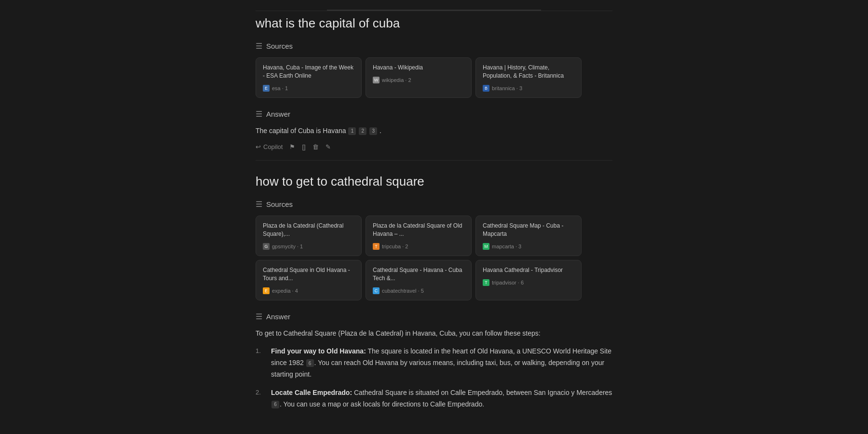 This screenshot has height=434, width=868. Describe the element at coordinates (309, 291) in the screenshot. I see `source-card-meta-expedia: E expedia · 4` at that location.